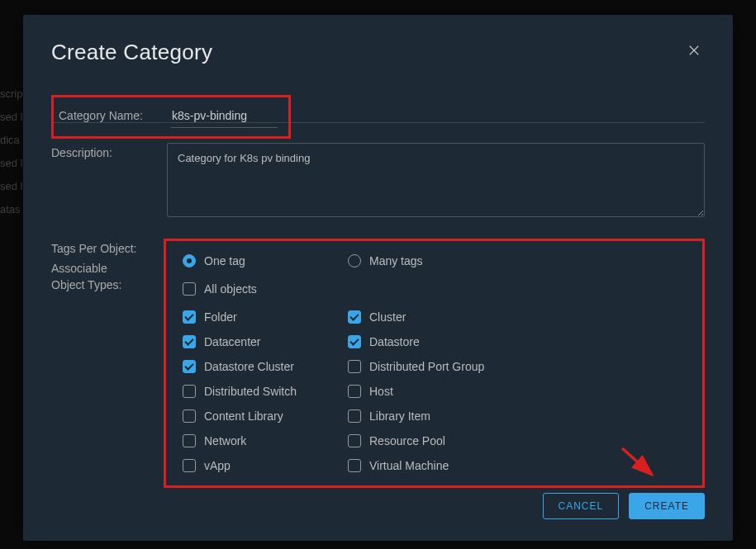 This screenshot has width=756, height=549. I want to click on checkbox-content-library: Content Library, so click(265, 416).